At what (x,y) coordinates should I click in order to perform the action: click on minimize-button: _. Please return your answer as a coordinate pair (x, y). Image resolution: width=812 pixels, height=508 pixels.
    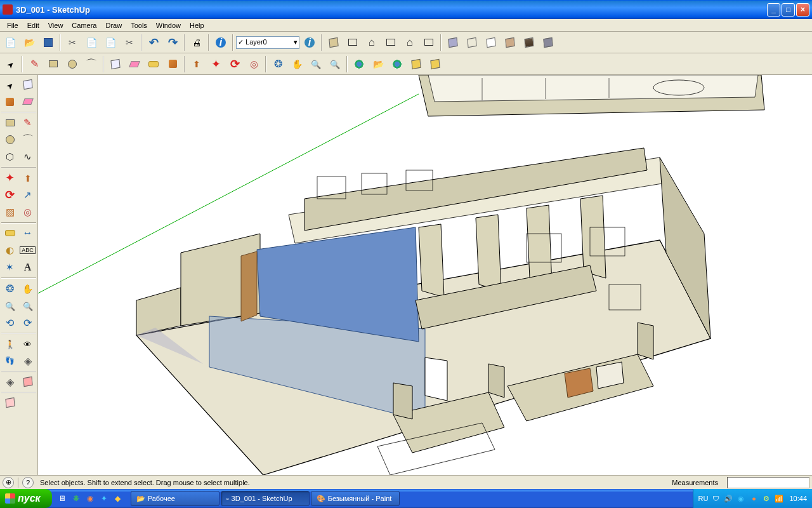
    Looking at the image, I should click on (774, 10).